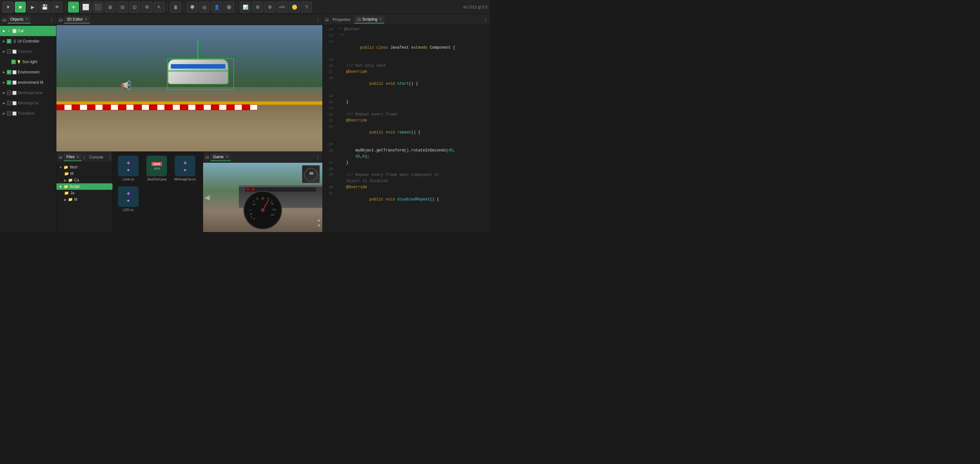  I want to click on objects-panel: 🗂 Objects ✕ ⋮ ▶ ✓ ⬜ Car ▶ ✓ 🎛 UI Control…, so click(28, 123).